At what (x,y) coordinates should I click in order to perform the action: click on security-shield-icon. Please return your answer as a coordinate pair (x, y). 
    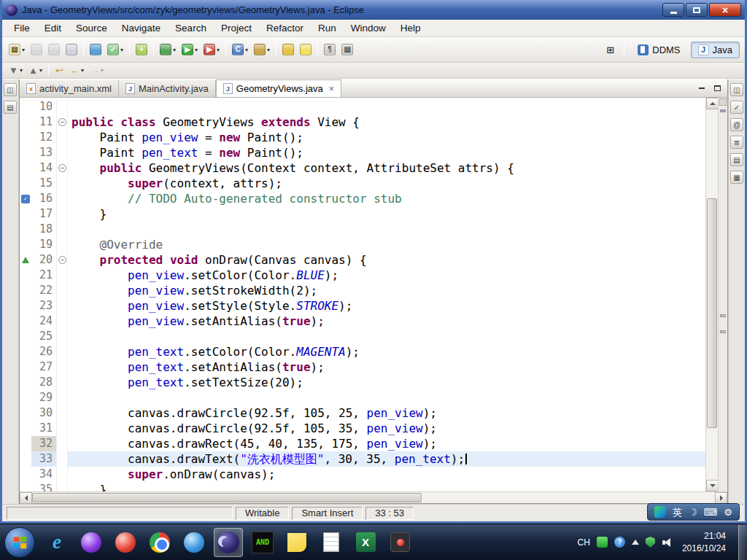
    Looking at the image, I should click on (651, 542).